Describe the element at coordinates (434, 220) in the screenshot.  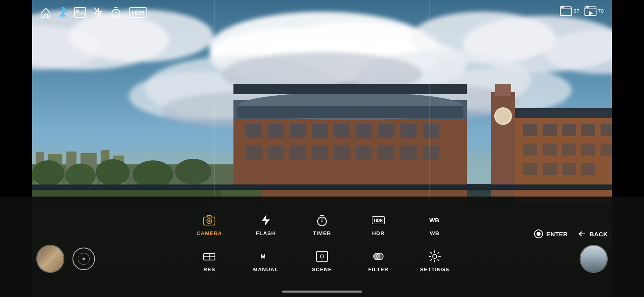
I see `svg-text: WB` at that location.